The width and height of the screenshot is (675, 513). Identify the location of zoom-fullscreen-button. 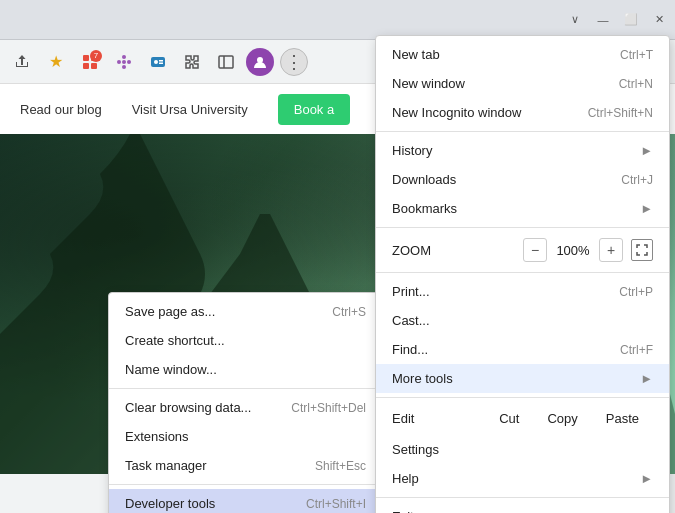
(642, 250).